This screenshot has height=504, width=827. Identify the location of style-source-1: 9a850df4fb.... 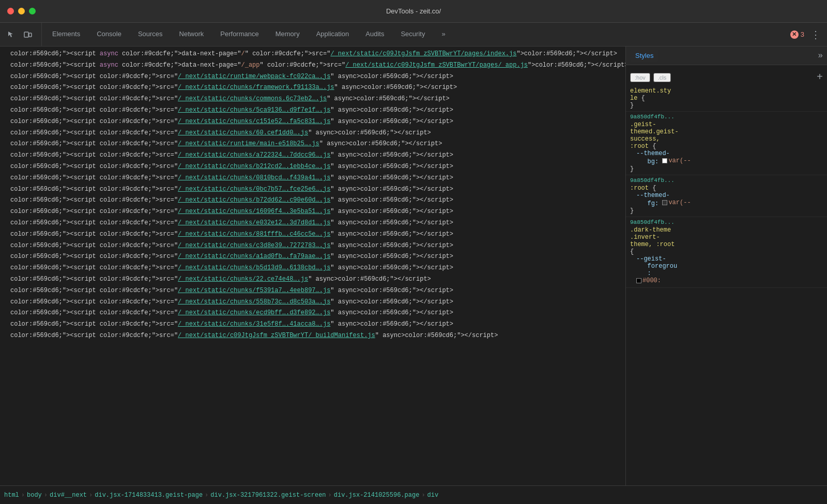
(727, 117).